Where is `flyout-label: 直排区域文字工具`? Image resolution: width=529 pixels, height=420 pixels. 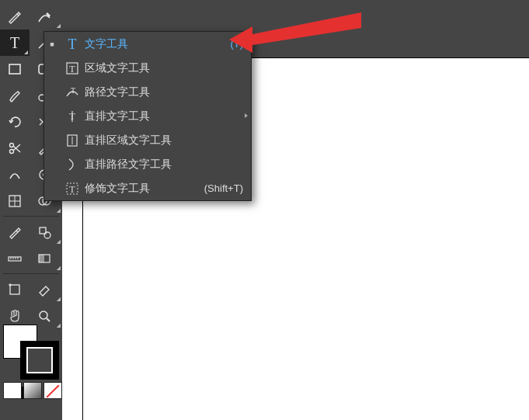 flyout-label: 直排区域文字工具 is located at coordinates (137, 141).